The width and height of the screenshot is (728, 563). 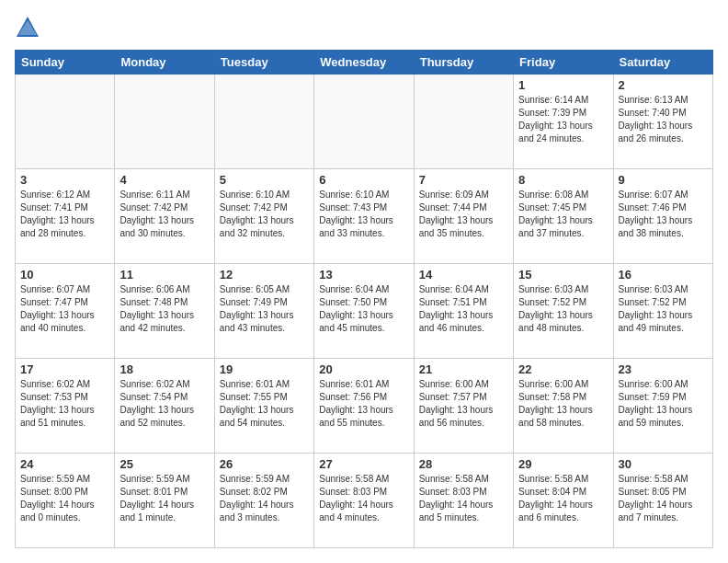 I want to click on calendar-cell: 6Sunrise: 6:10 AM Sunset: 7:43 PM Daylig…, so click(x=364, y=217).